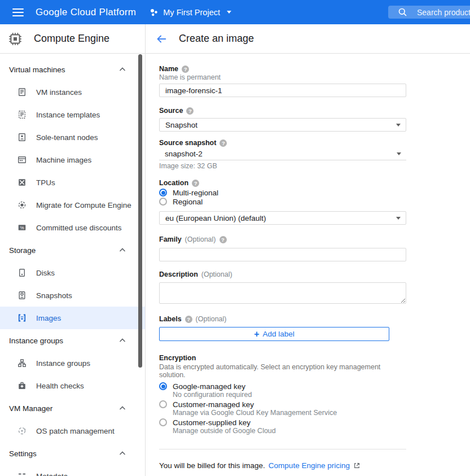 The image size is (470, 476). What do you see at coordinates (283, 358) in the screenshot?
I see `encryption-label: Encryption` at bounding box center [283, 358].